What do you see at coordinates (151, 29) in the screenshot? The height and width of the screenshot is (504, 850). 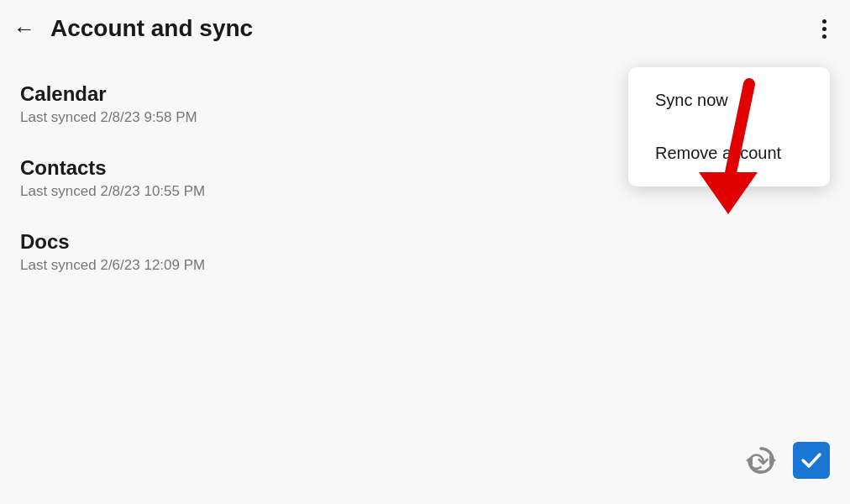 I see `page-title: Account and sync` at bounding box center [151, 29].